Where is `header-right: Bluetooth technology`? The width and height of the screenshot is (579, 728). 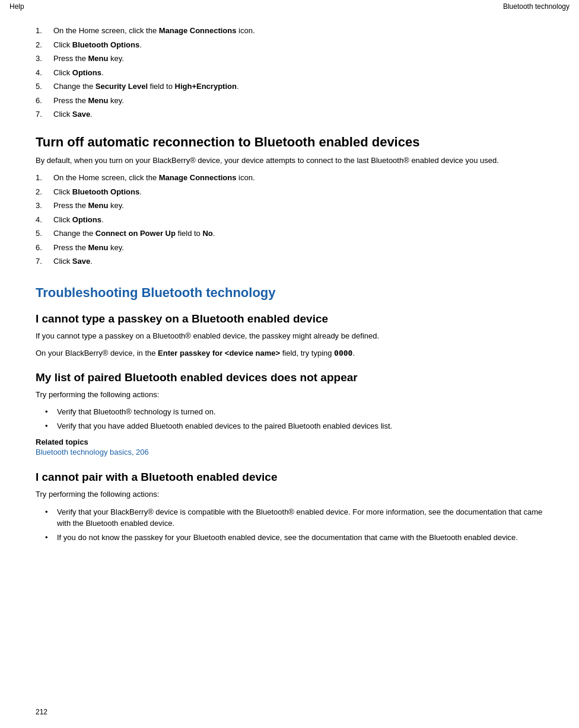
header-right: Bluetooth technology is located at coordinates (536, 7).